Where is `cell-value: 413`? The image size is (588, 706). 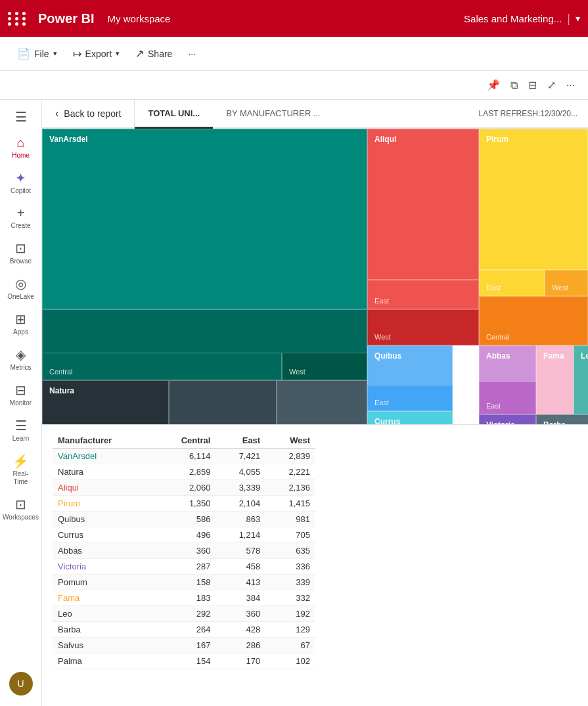 cell-value: 413 is located at coordinates (240, 583).